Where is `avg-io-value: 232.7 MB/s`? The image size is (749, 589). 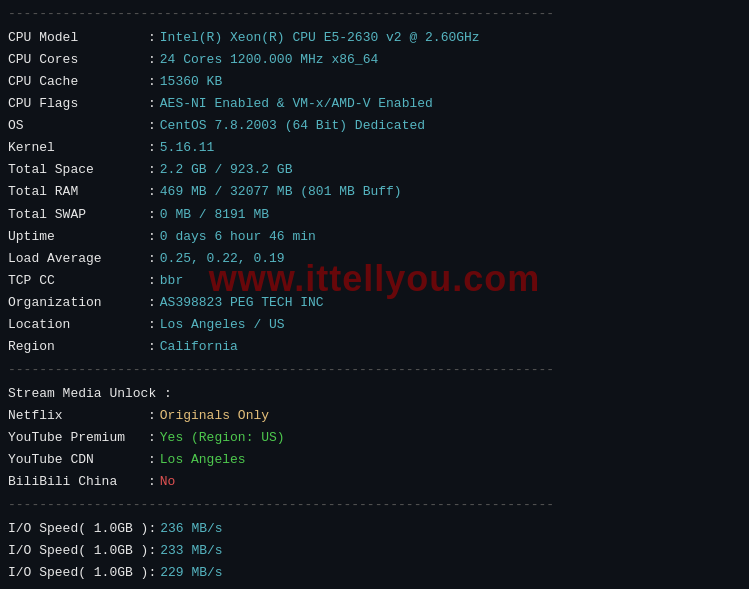 avg-io-value: 232.7 MB/s is located at coordinates (199, 587).